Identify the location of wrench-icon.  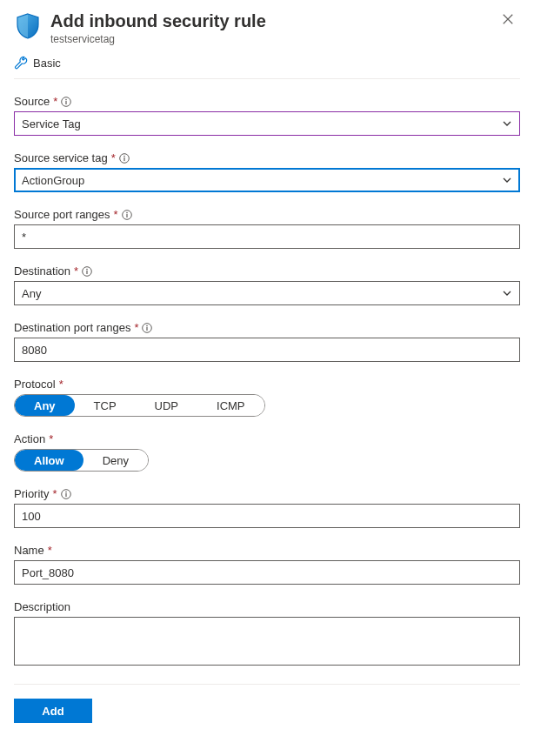
(21, 63).